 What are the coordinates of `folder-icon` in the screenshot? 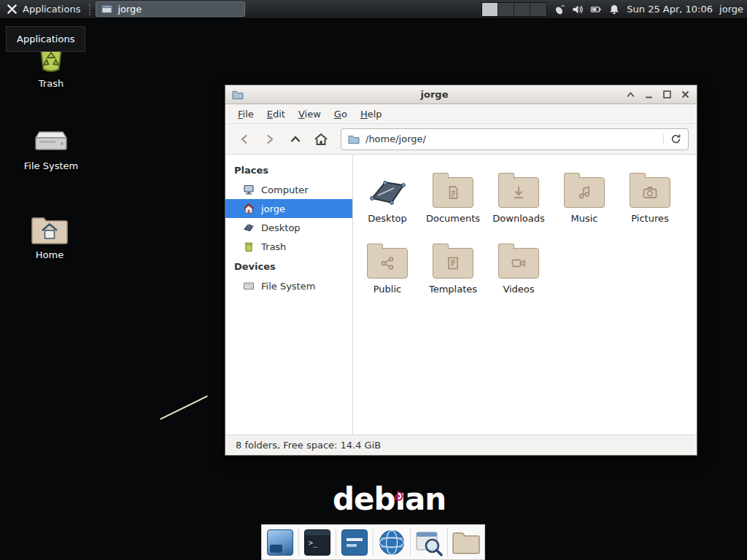 It's located at (466, 542).